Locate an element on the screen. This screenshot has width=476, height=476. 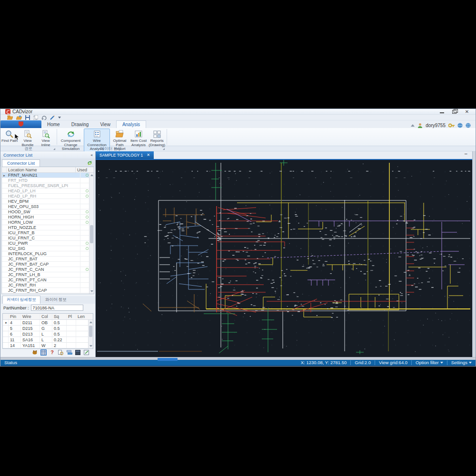
ribbon-collapse-icon is located at coordinates (413, 126).